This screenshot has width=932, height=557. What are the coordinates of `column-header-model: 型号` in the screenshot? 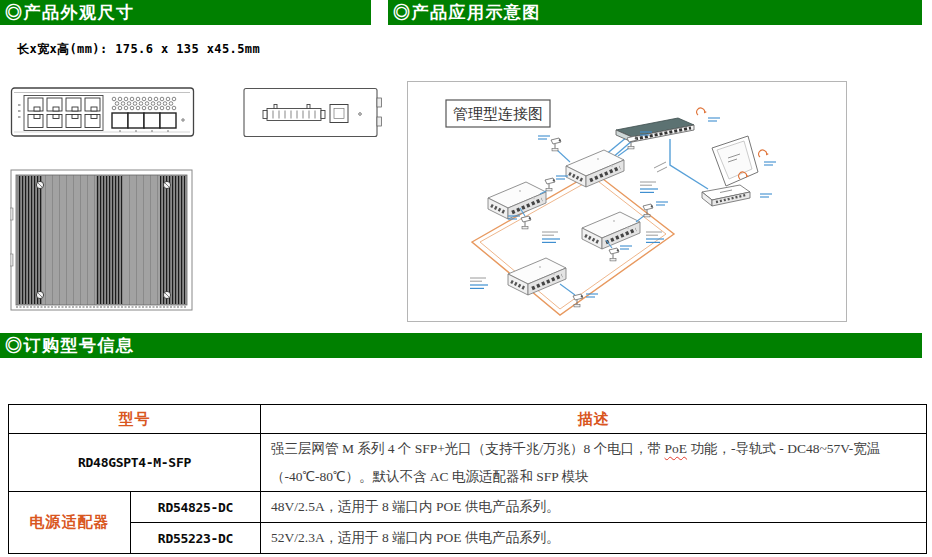 It's located at (135, 420).